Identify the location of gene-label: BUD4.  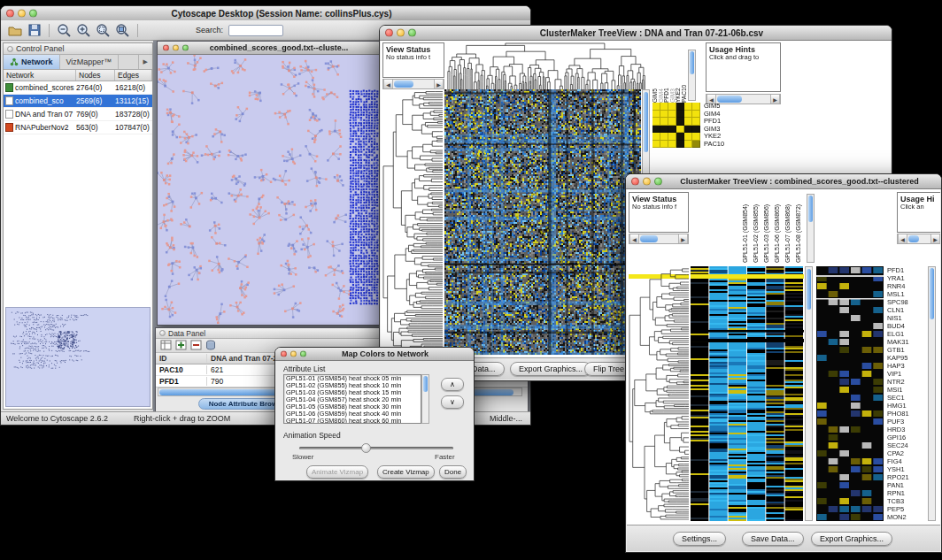
(907, 326).